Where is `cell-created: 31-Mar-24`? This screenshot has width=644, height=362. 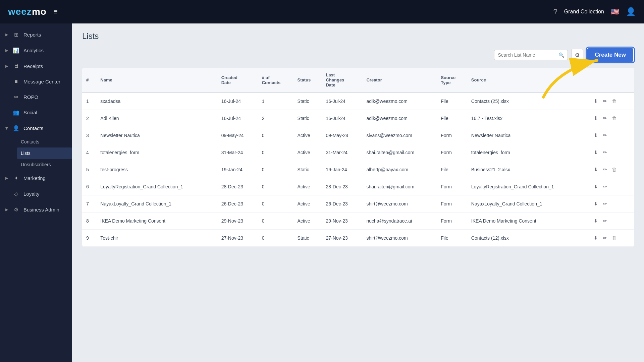 cell-created: 31-Mar-24 is located at coordinates (237, 153).